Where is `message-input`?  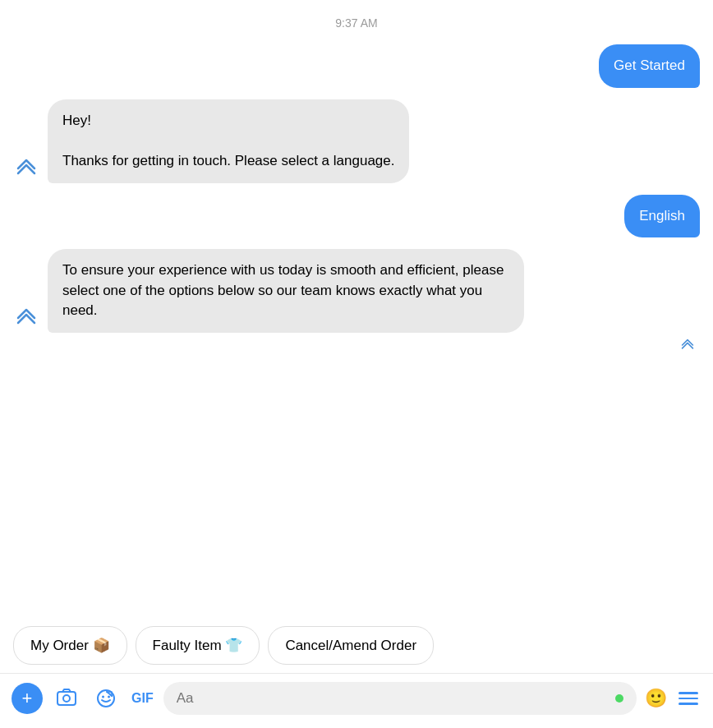
message-input is located at coordinates (393, 698).